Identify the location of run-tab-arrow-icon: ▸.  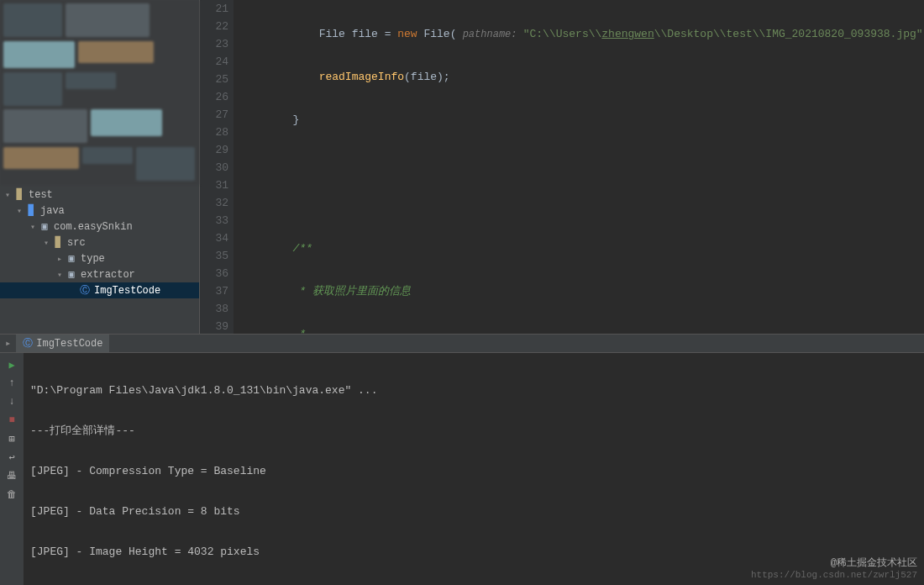
(8, 343).